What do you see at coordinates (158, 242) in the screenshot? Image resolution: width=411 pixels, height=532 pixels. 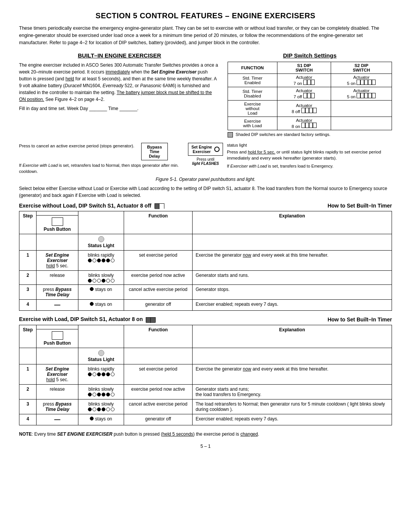 I see `col-fn-wl2` at bounding box center [158, 242].